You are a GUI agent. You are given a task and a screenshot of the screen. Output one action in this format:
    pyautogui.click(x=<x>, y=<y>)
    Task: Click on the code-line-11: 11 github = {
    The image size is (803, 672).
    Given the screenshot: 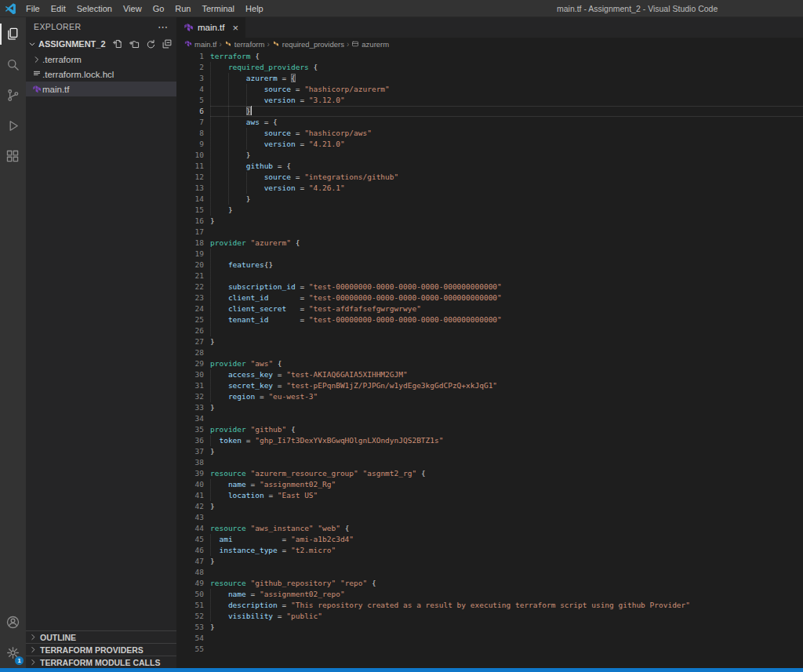 What is the action you would take?
    pyautogui.click(x=489, y=166)
    